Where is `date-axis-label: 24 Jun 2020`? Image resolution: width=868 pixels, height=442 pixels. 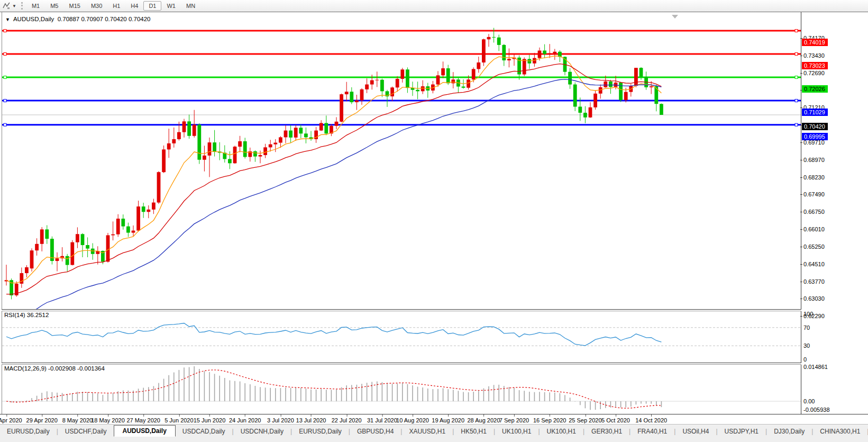 date-axis-label: 24 Jun 2020 is located at coordinates (245, 420).